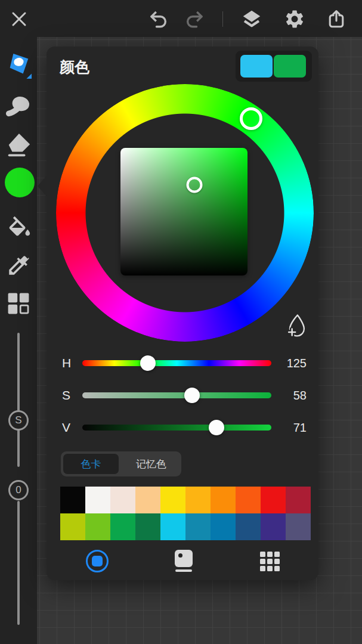 The image size is (362, 644). What do you see at coordinates (296, 325) in the screenshot?
I see `droplet-plus-icon` at bounding box center [296, 325].